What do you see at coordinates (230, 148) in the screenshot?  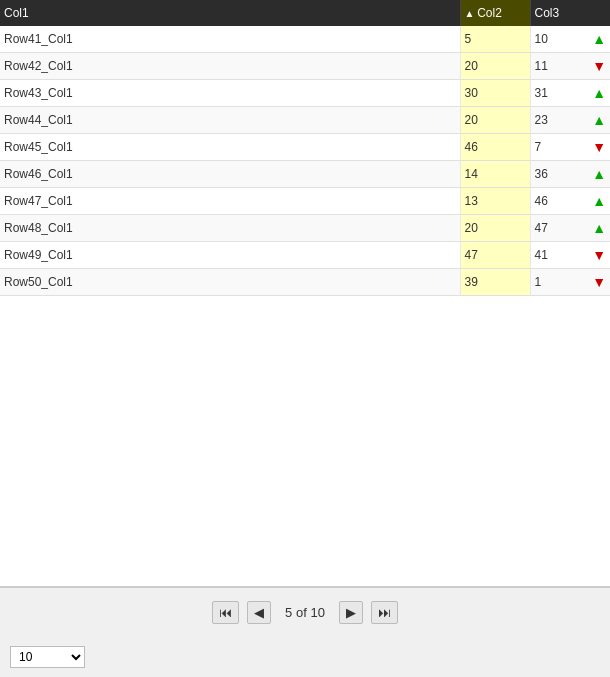 I see `col1-cell: Row45_Col1` at bounding box center [230, 148].